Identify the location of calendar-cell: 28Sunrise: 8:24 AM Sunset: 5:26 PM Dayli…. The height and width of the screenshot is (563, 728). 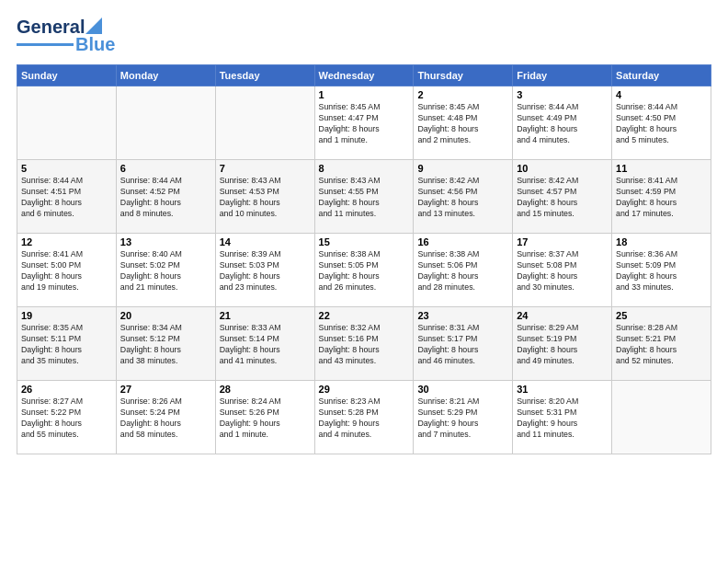
(265, 418).